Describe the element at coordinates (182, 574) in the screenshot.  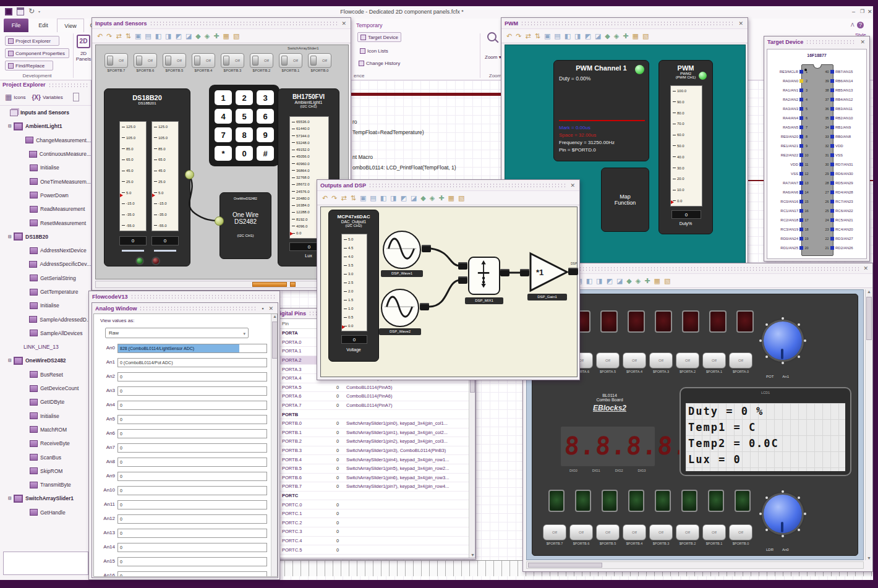
I see `analog-channel-row: An16 0` at that location.